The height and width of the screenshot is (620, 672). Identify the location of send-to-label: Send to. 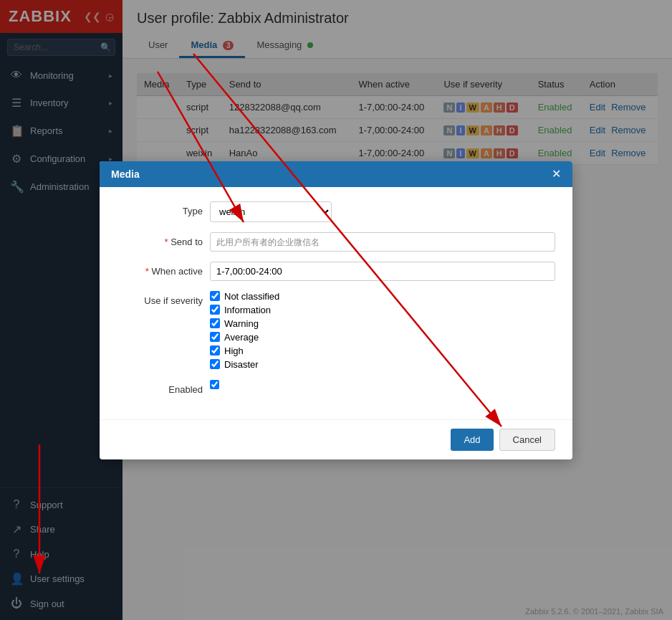
(160, 239).